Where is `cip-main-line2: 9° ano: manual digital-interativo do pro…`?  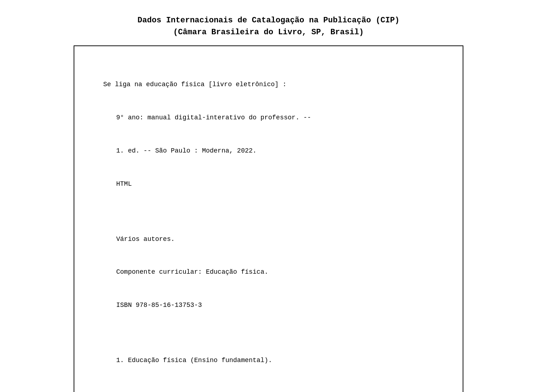 cip-main-line2: 9° ano: manual digital-interativo do pro… is located at coordinates (274, 118).